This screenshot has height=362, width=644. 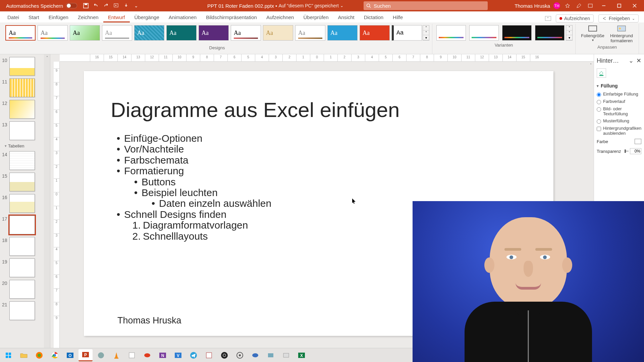 I want to click on close-button, so click(x=635, y=6).